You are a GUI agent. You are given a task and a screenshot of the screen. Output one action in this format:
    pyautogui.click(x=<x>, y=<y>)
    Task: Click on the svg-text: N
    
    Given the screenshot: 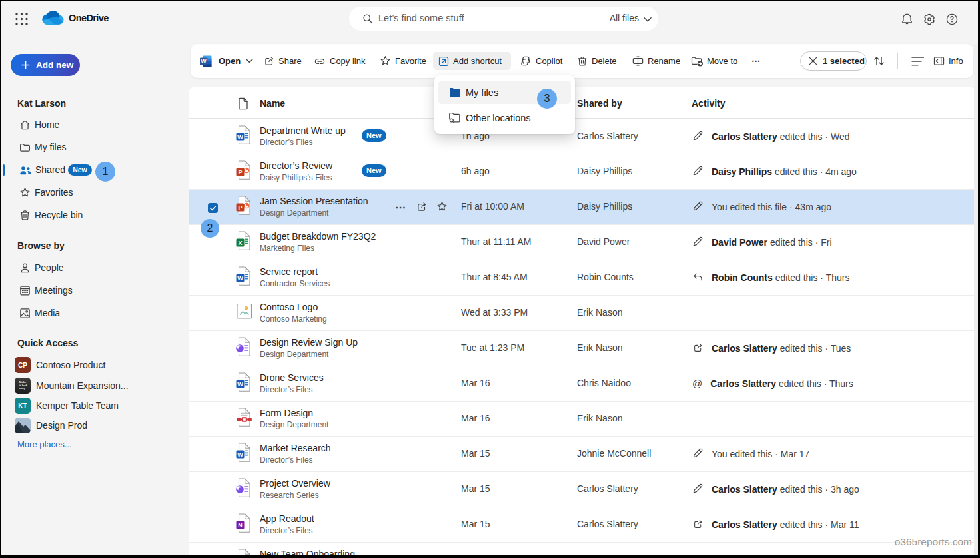 What is the action you would take?
    pyautogui.click(x=240, y=525)
    